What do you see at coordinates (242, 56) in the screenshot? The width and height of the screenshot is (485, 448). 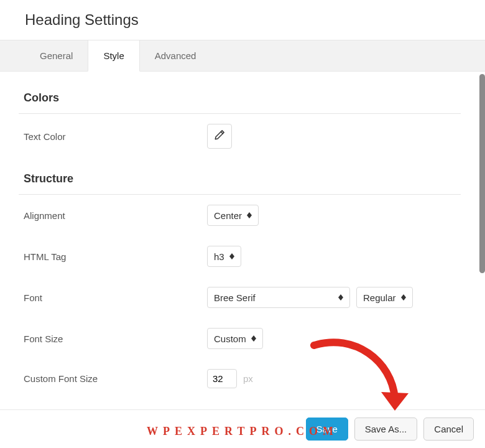 I see `tab-bar: General Style Advanced` at bounding box center [242, 56].